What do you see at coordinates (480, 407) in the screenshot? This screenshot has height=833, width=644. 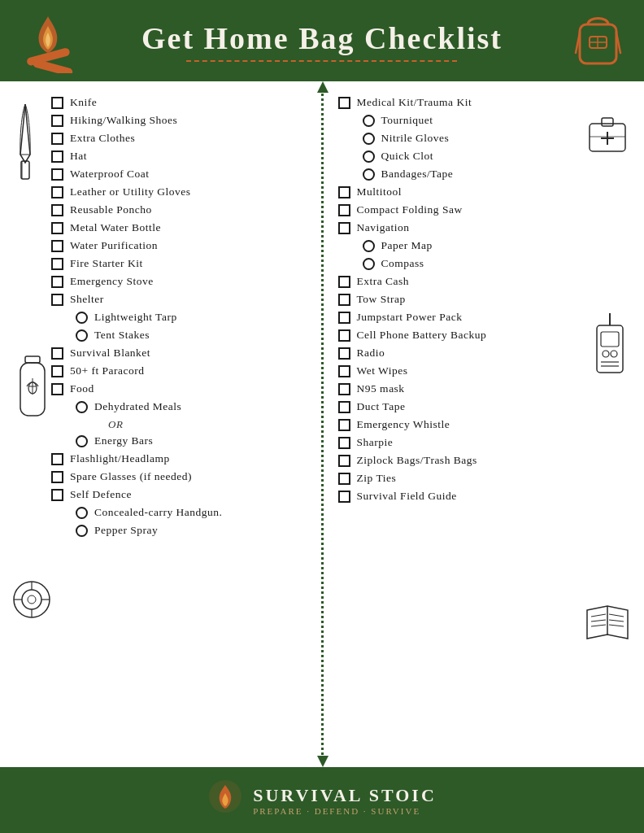 I see `list-item: Duct Tape` at bounding box center [480, 407].